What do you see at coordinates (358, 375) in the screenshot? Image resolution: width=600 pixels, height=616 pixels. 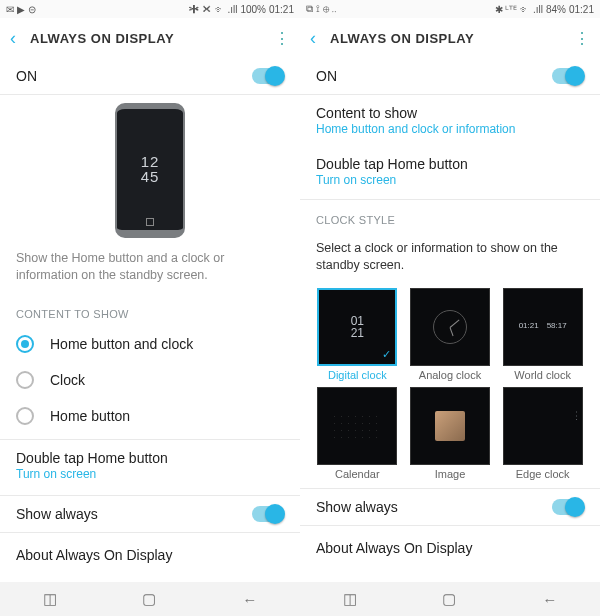 I see `tile-caption: Digital clock` at bounding box center [358, 375].